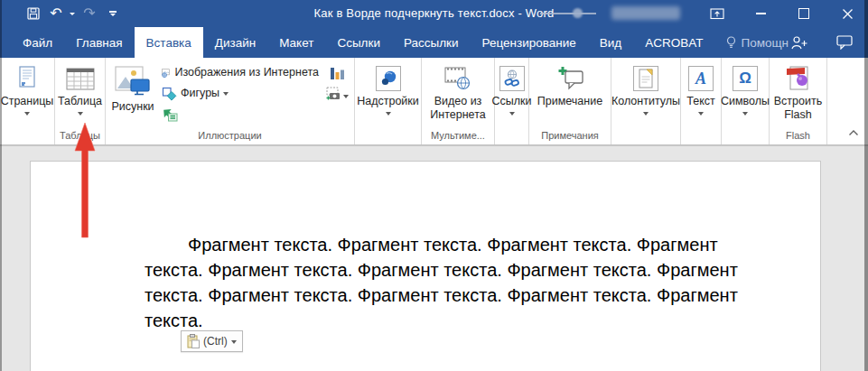 This screenshot has width=868, height=371. Describe the element at coordinates (230, 101) in the screenshot. I see `group-illustrations: Рисунки Изображения из Интернета Фигуры` at that location.